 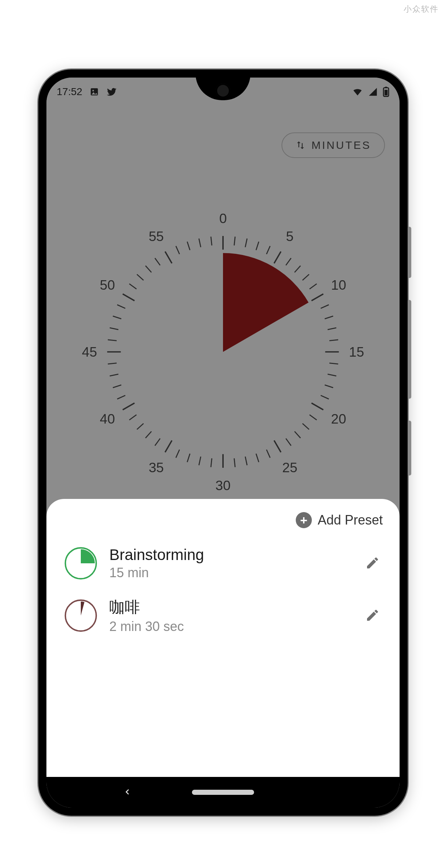 What do you see at coordinates (230, 573) in the screenshot?
I see `preset-subtitle: 15 min` at bounding box center [230, 573].